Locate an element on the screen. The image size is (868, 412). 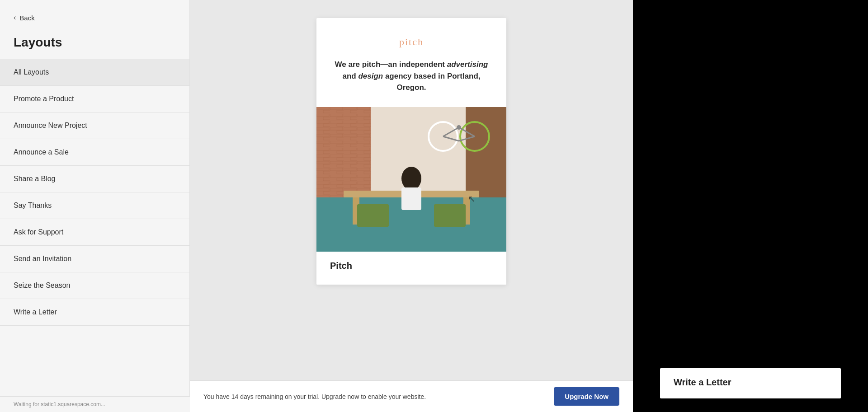
nav-link-ask-for-support: Ask for Support is located at coordinates (95, 232).